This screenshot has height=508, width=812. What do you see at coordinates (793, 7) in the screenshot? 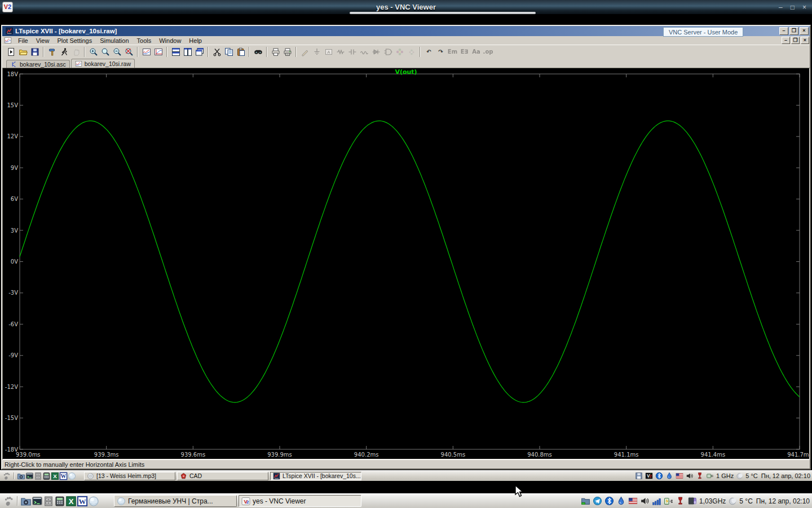
I see `vnc-maximize-button: □` at bounding box center [793, 7].